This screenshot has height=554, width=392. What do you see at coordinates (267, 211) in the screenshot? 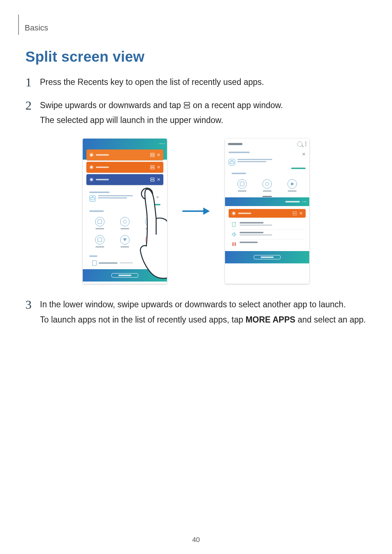
I see `phone-screenshot-split: ✕ ⋮` at bounding box center [267, 211].